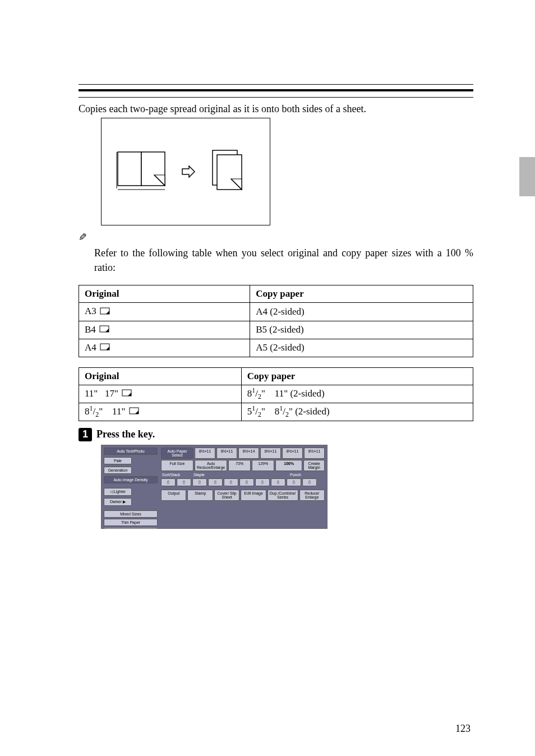 The width and height of the screenshot is (535, 756). Describe the element at coordinates (200, 482) in the screenshot. I see `staple-option-1: ▯` at that location.